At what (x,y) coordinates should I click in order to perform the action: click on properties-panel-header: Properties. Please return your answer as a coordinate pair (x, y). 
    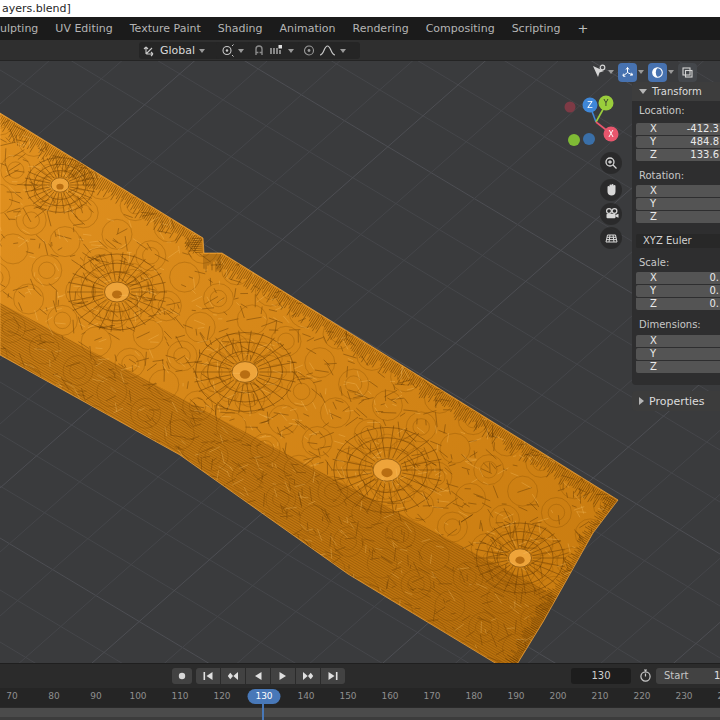
    Looking at the image, I should click on (676, 401).